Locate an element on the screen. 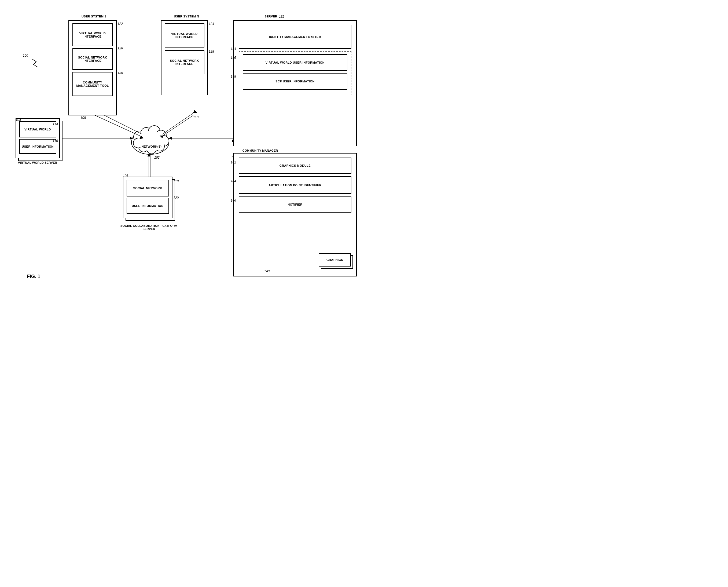 Image resolution: width=728 pixels, height=587 pixels. ref-116: 116 is located at coordinates (55, 141).